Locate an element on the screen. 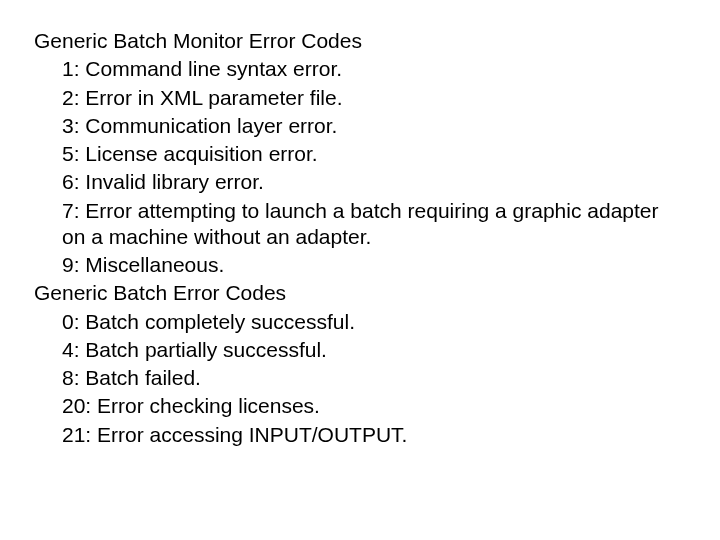 Image resolution: width=720 pixels, height=540 pixels. list-item: 2: Error in XML parameter file. is located at coordinates (371, 98).